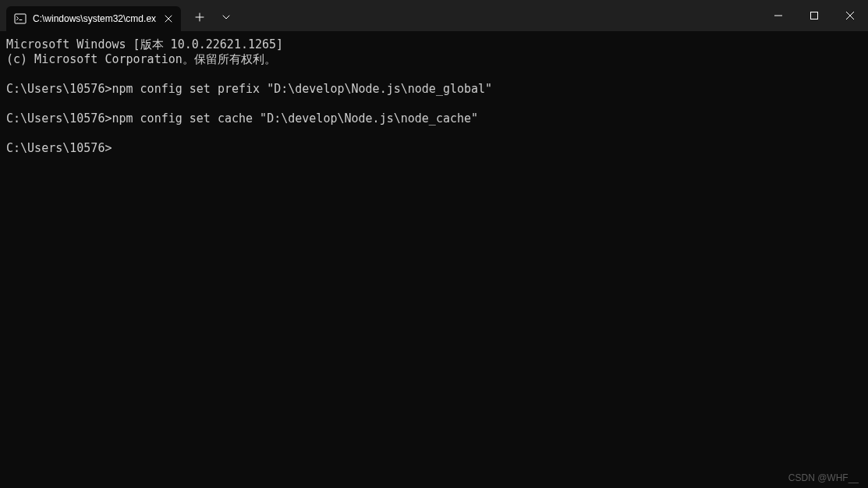 This screenshot has width=868, height=488. What do you see at coordinates (226, 17) in the screenshot?
I see `tab-dropdown-button` at bounding box center [226, 17].